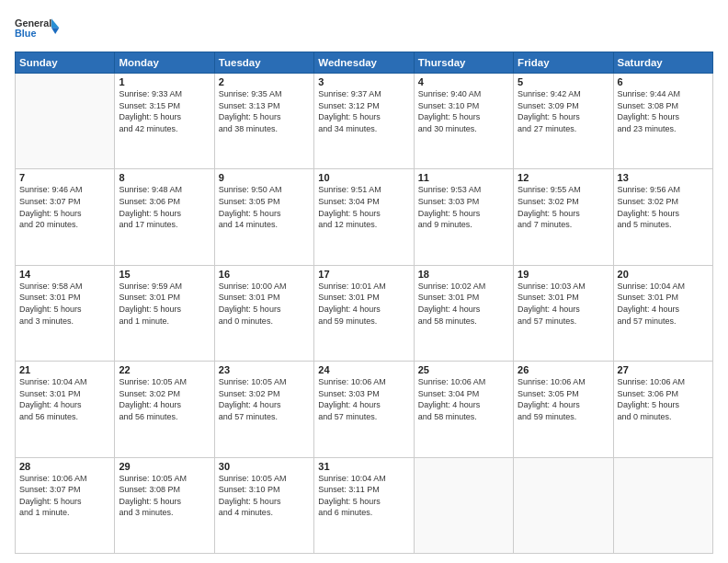 The width and height of the screenshot is (728, 563). What do you see at coordinates (64, 304) in the screenshot?
I see `day-info: Sunrise: 9:58 AMSunset: 3:01 PMDaylight:…` at bounding box center [64, 304].